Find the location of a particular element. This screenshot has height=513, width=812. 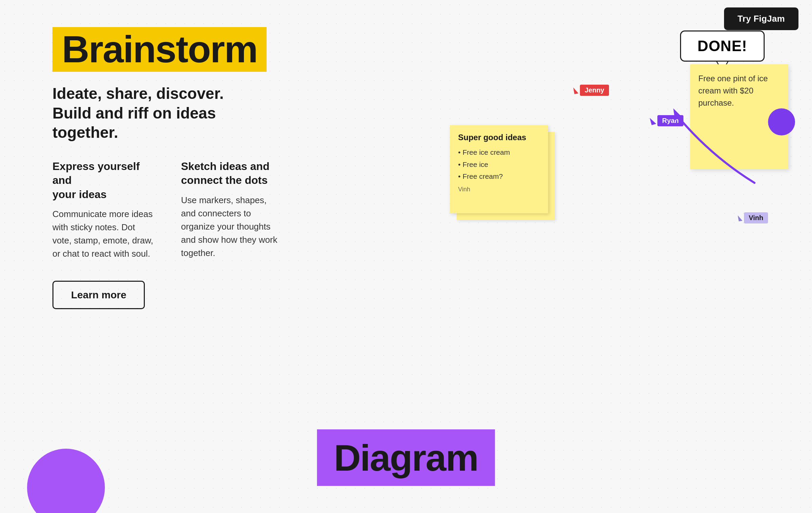

cursor-arrow-vinh is located at coordinates (740, 218).